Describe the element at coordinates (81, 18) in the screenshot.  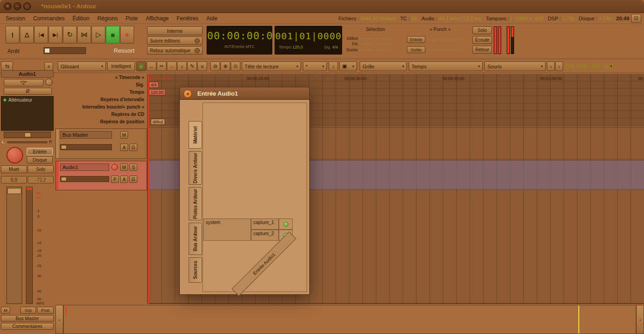
I see `menu-edition: Édition` at that location.